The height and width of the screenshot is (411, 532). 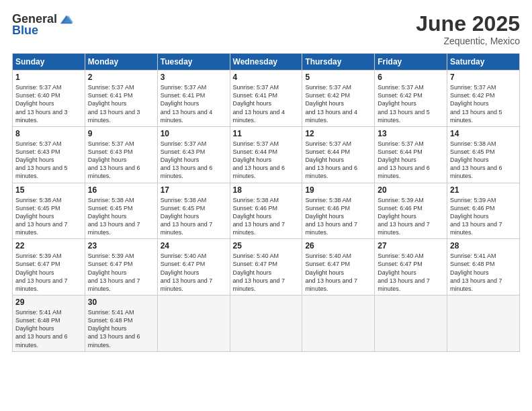 What do you see at coordinates (121, 77) in the screenshot?
I see `day-number: 2` at bounding box center [121, 77].